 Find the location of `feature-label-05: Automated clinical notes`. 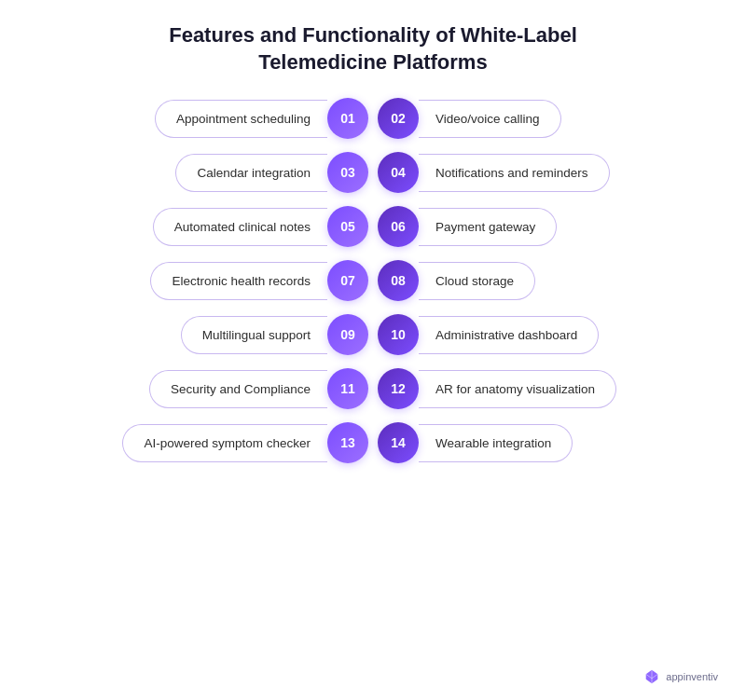

feature-label-05: Automated clinical notes is located at coordinates (241, 227).